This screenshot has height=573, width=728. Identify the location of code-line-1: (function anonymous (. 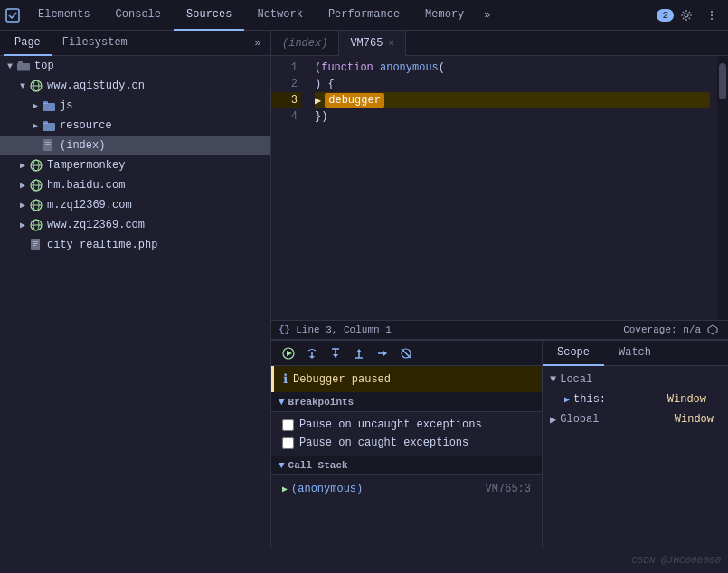
(512, 68).